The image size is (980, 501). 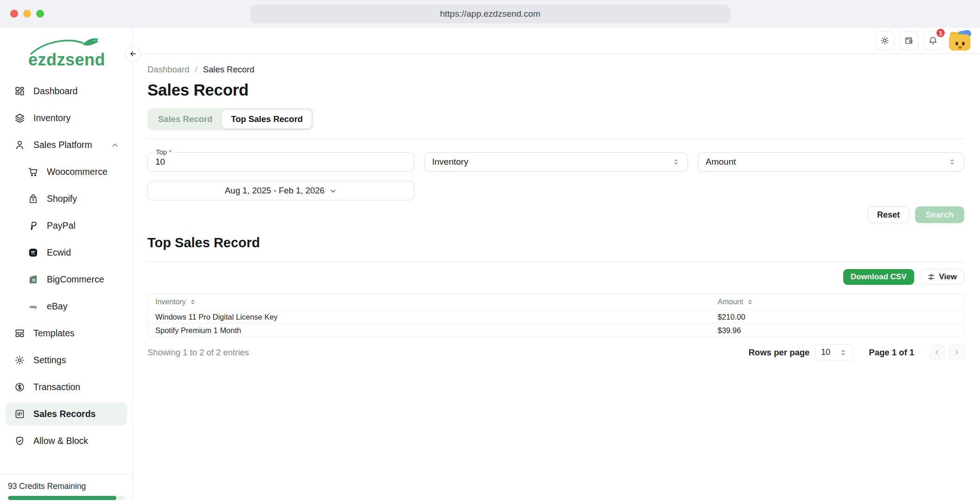 What do you see at coordinates (556, 215) in the screenshot?
I see `filter-actions: Reset Search` at bounding box center [556, 215].